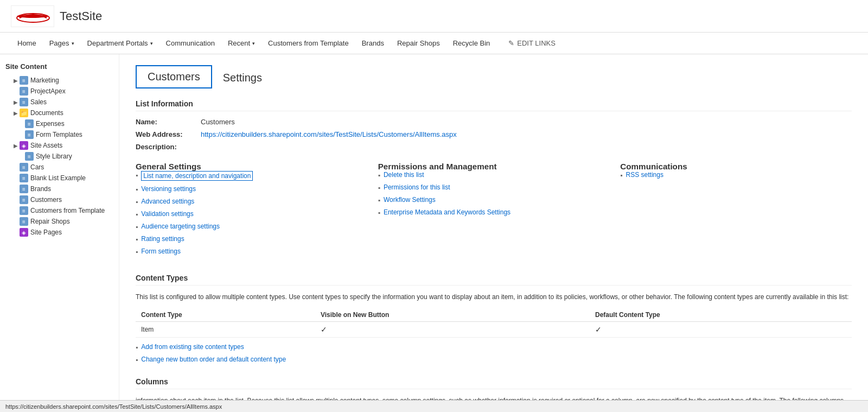 The height and width of the screenshot is (412, 868). I want to click on columns-title: Columns, so click(494, 383).